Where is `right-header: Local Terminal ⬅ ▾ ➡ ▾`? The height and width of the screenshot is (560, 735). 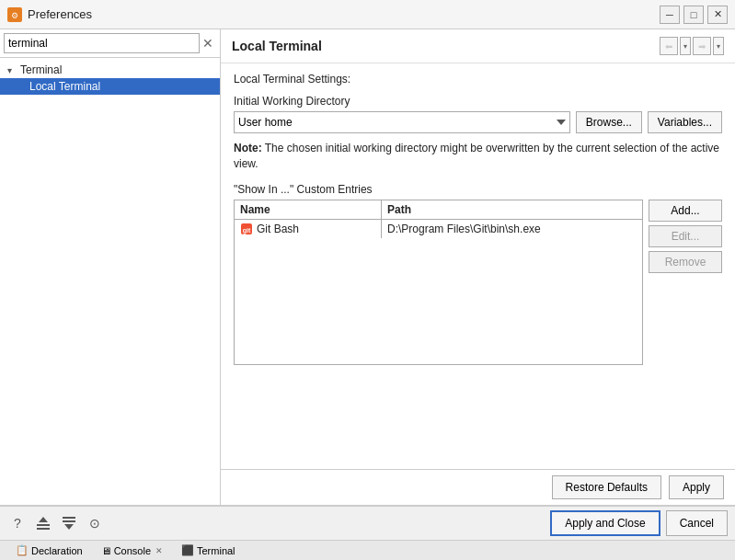 right-header: Local Terminal ⬅ ▾ ➡ ▾ is located at coordinates (478, 46).